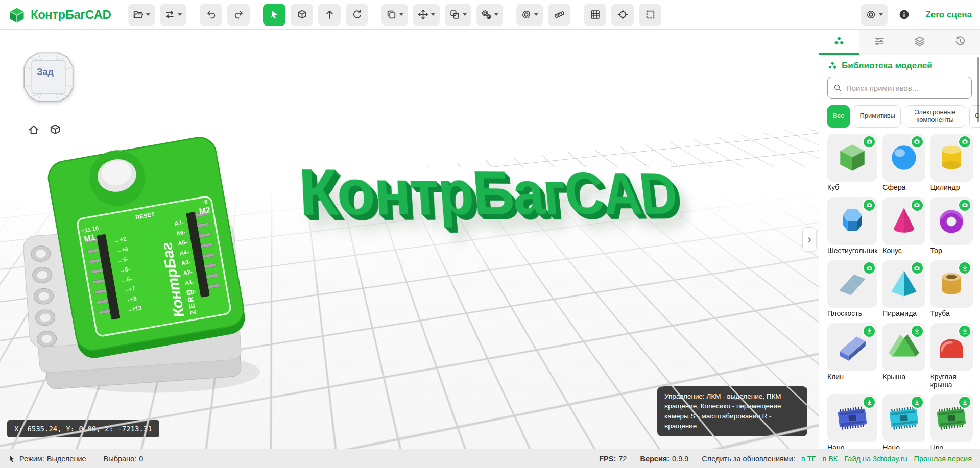  I want to click on marquee-select-button, so click(650, 15).